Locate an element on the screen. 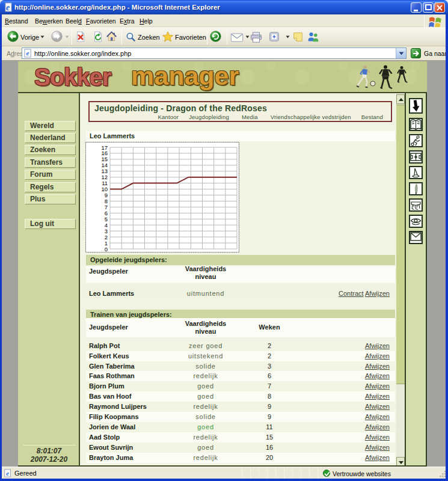 This screenshot has height=481, width=448. svg-text: 4 is located at coordinates (106, 225).